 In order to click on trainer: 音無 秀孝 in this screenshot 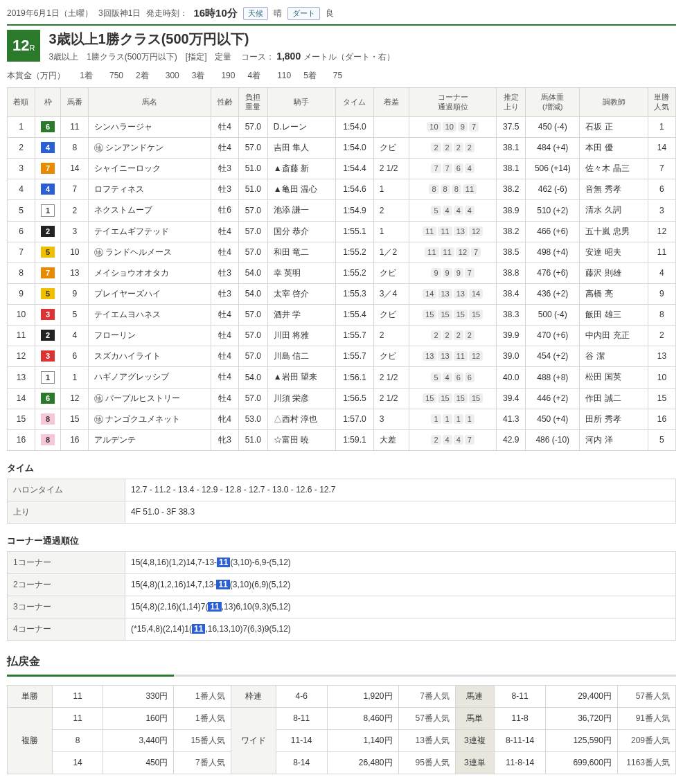, I will do `click(614, 189)`.